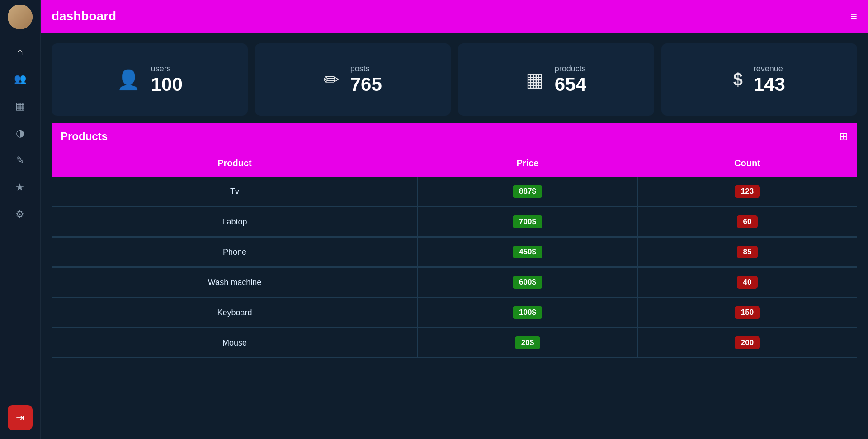 This screenshot has height=439, width=868. Describe the element at coordinates (528, 252) in the screenshot. I see `cell-price: 450$` at that location.